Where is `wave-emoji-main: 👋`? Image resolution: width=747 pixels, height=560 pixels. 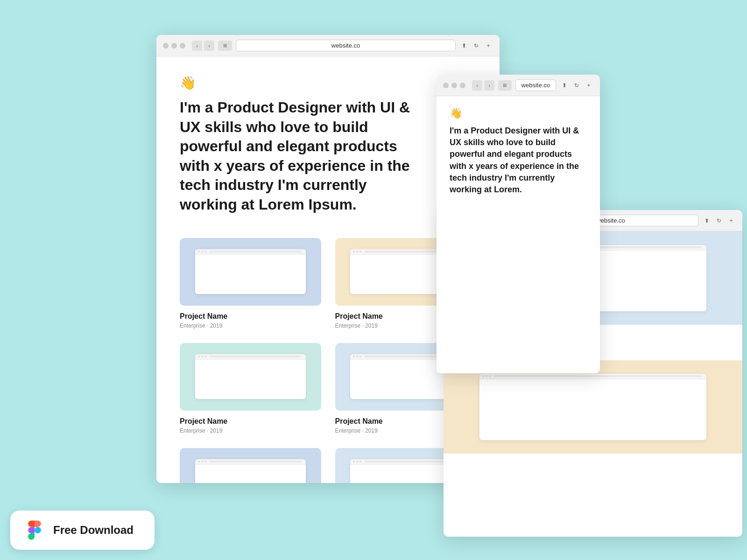
wave-emoji-main: 👋 is located at coordinates (328, 83).